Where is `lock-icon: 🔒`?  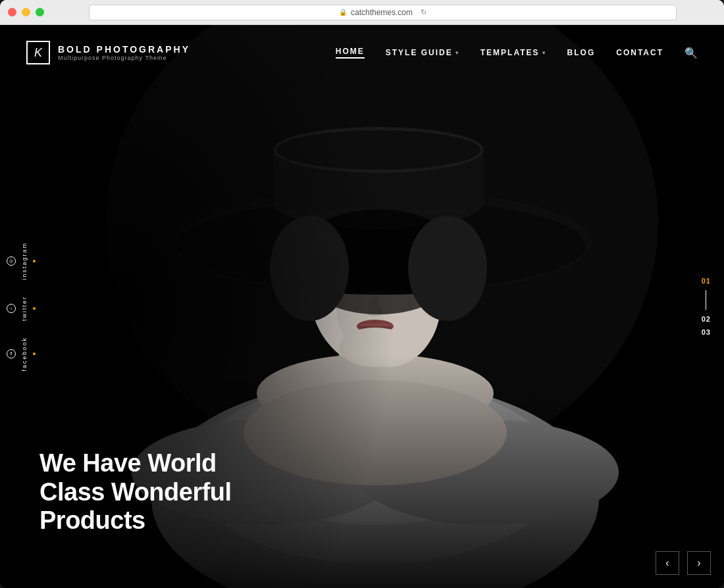 lock-icon: 🔒 is located at coordinates (343, 12).